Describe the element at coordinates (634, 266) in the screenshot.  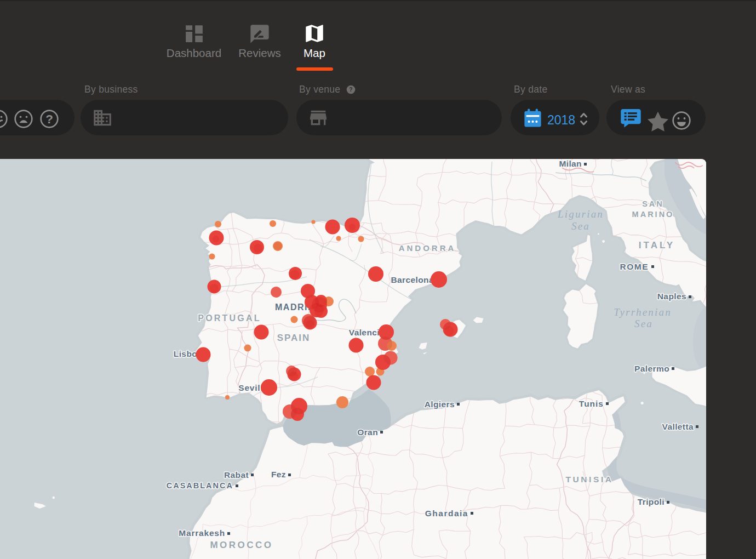
I see `svg-text: ROME` at that location.